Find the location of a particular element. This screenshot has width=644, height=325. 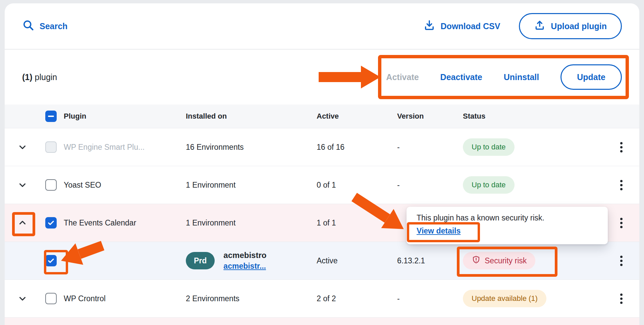

bulk-actions: Activate Deactivate Uninstall Update is located at coordinates (504, 77).